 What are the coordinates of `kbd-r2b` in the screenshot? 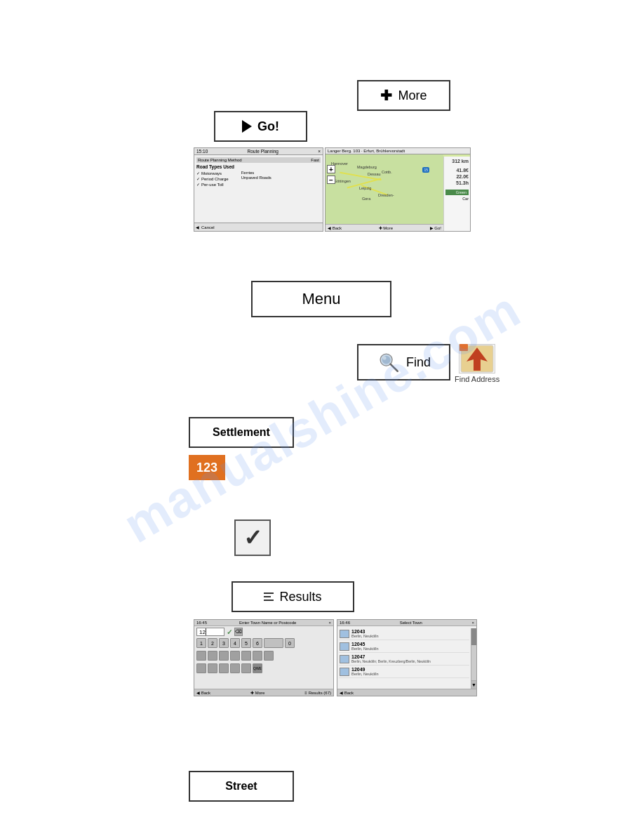 It's located at (213, 668).